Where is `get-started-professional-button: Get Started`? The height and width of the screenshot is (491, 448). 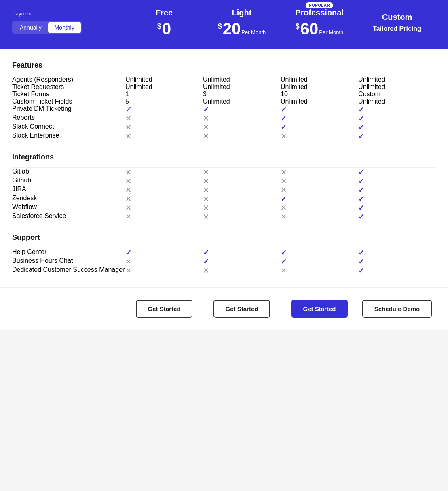
get-started-professional-button: Get Started is located at coordinates (319, 309).